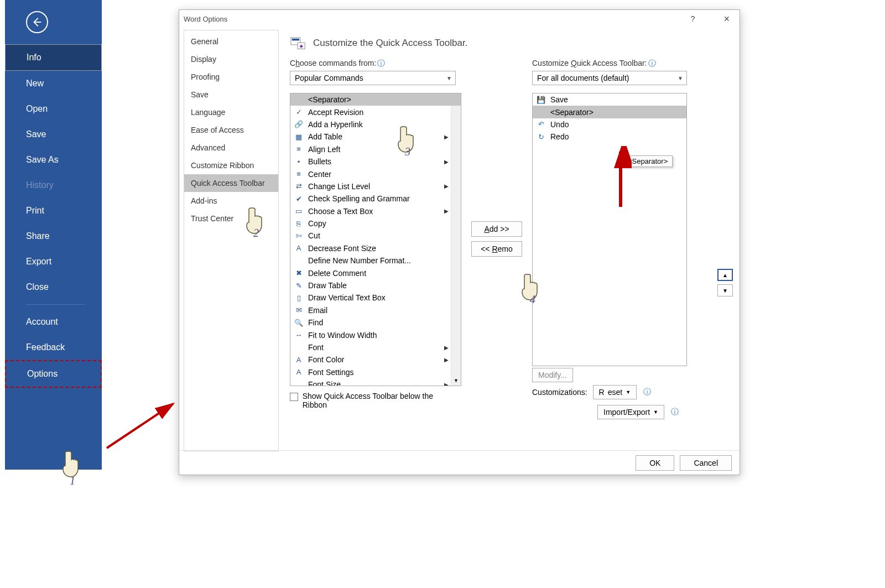 This screenshot has height=588, width=885. Describe the element at coordinates (376, 100) in the screenshot. I see `command-item: <Separator>` at that location.